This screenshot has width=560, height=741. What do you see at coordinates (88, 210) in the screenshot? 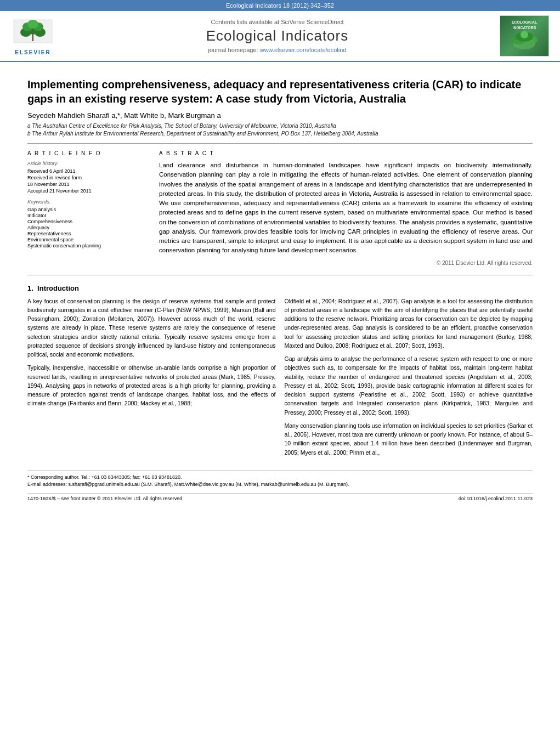
I see `keyword-1: Gap analysis` at bounding box center [88, 210].